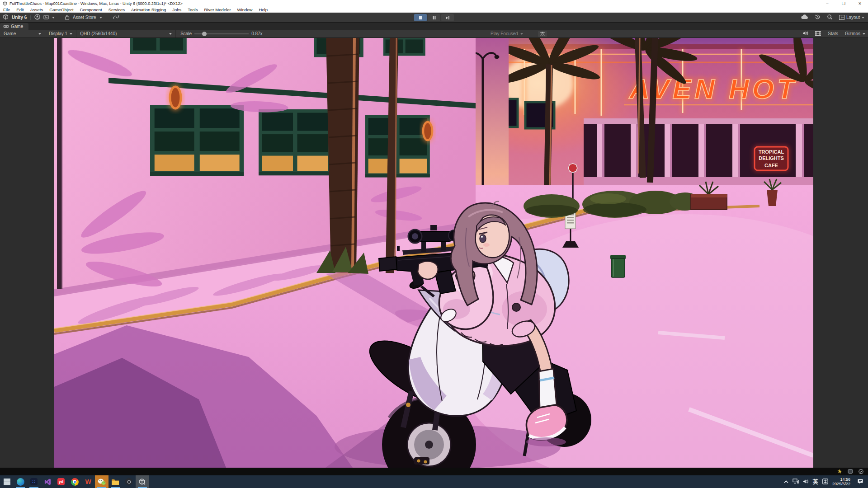 The image size is (868, 488). I want to click on unity-hub-icon, so click(129, 482).